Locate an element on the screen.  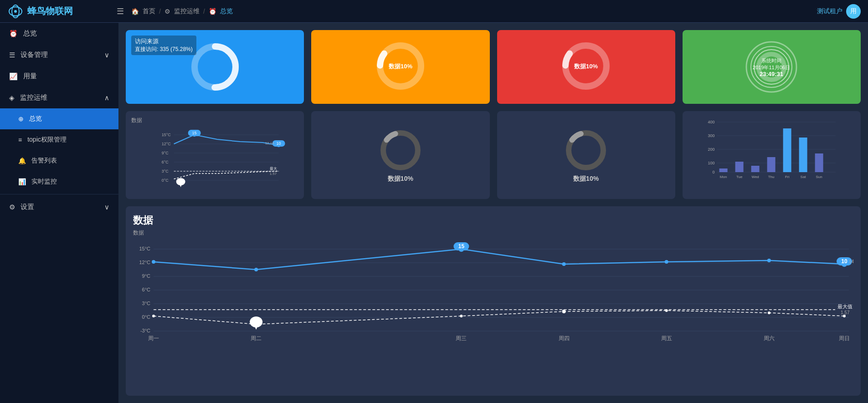
svg-text: 3°C is located at coordinates (165, 171).